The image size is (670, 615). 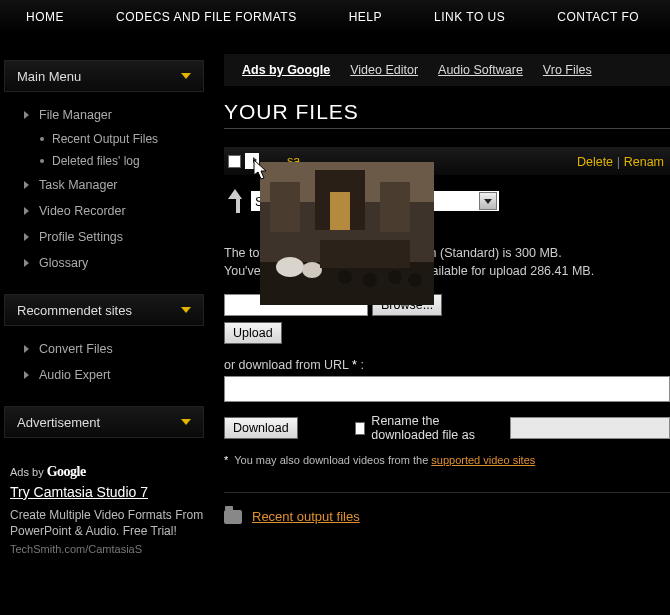 I want to click on recent-output-row: Recent output files, so click(x=447, y=516).